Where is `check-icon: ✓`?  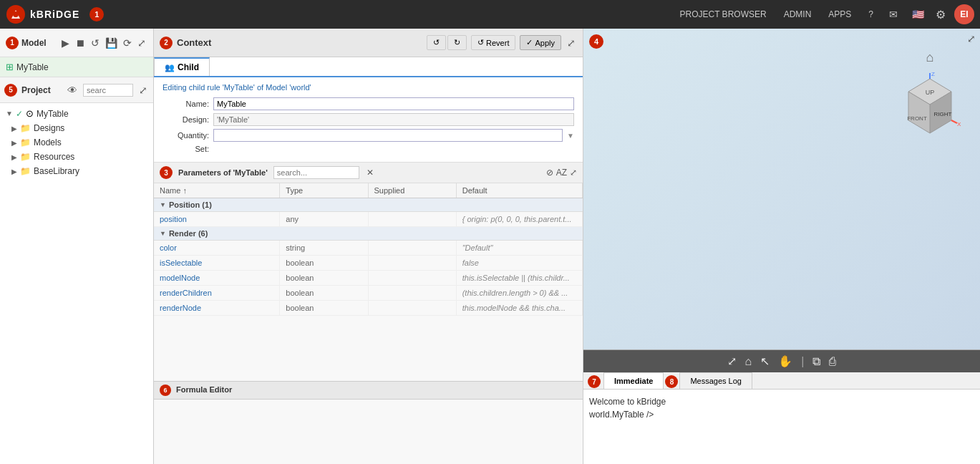
check-icon: ✓ is located at coordinates (19, 114).